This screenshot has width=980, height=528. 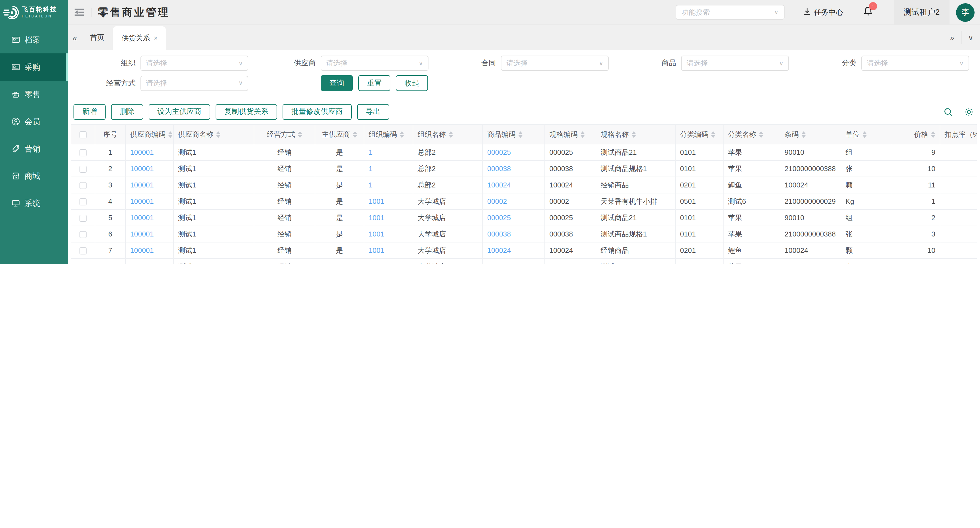 I want to click on tenant-selector: 测试租户2, so click(x=922, y=12).